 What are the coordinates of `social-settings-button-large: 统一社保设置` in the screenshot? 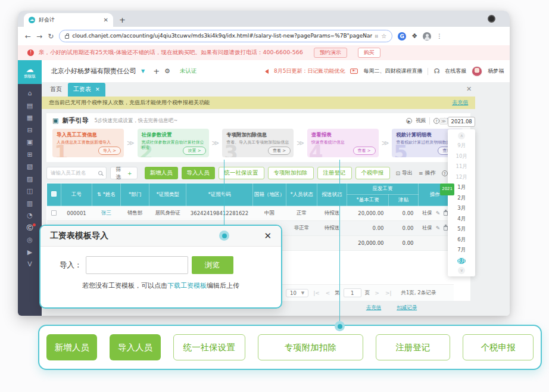 It's located at (210, 347).